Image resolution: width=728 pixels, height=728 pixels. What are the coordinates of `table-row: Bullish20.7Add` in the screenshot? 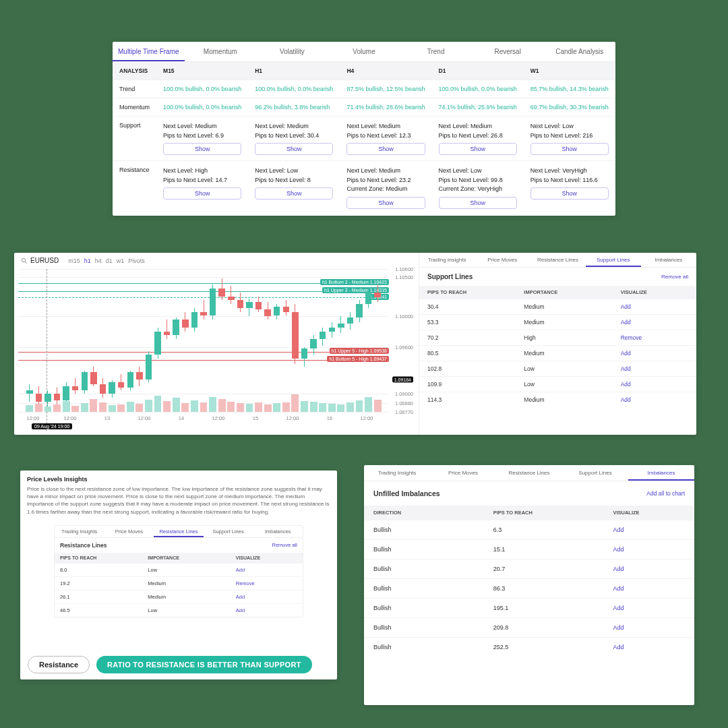 It's located at (529, 569).